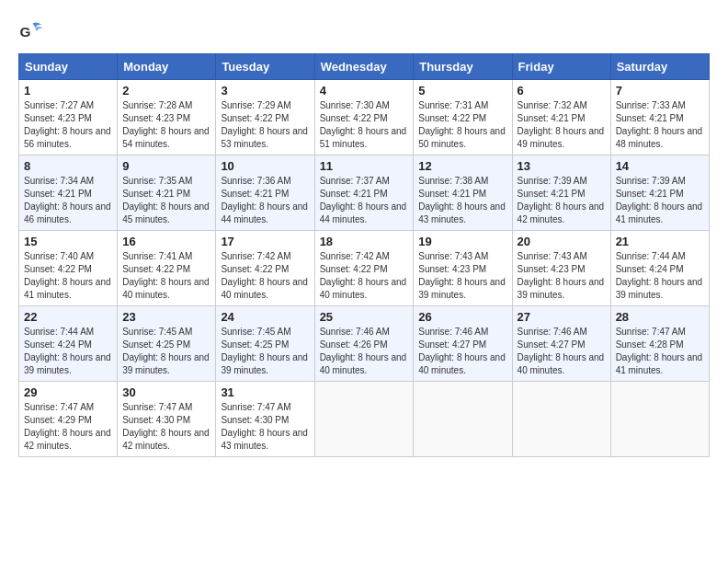 This screenshot has height=563, width=728. What do you see at coordinates (364, 419) in the screenshot?
I see `calendar-week-row: 29 Sunrise: 7:47 AM Sunset: 4:29 PM Dayl…` at bounding box center [364, 419].